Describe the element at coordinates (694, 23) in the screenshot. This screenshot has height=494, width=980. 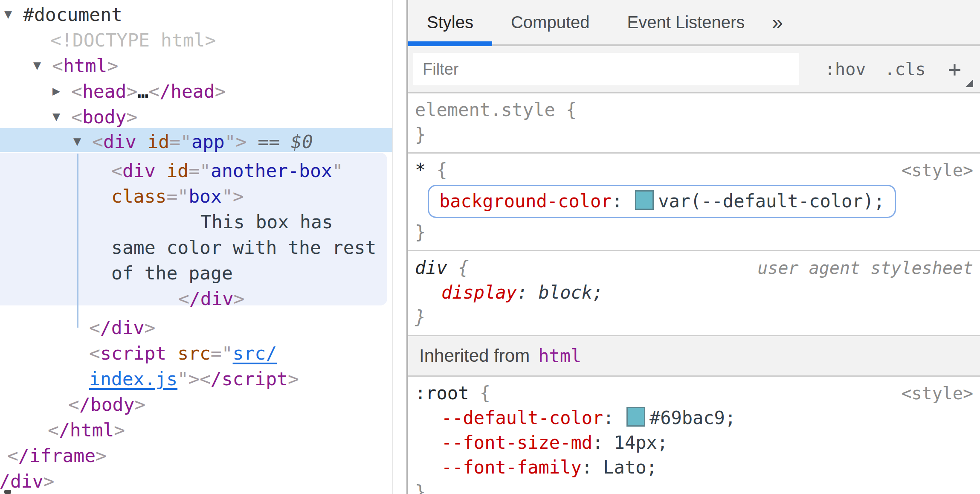
I see `sidebar-tabbar: Styles Computed Event Listeners »` at that location.